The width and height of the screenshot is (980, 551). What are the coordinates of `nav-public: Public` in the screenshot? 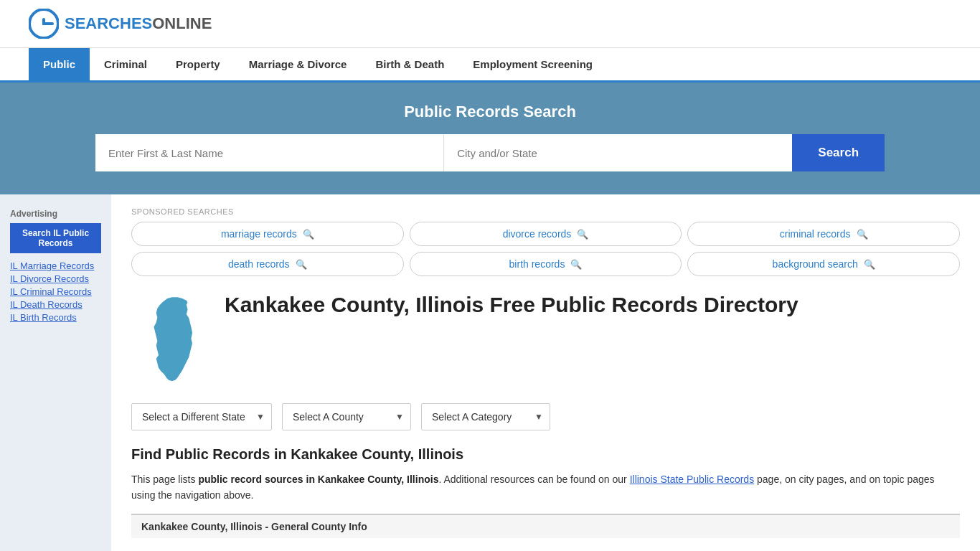 It's located at (59, 65).